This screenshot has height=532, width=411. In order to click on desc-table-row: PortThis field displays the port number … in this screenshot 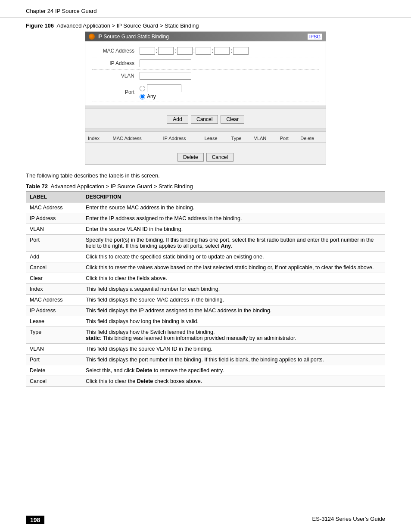, I will do `click(206, 359)`.